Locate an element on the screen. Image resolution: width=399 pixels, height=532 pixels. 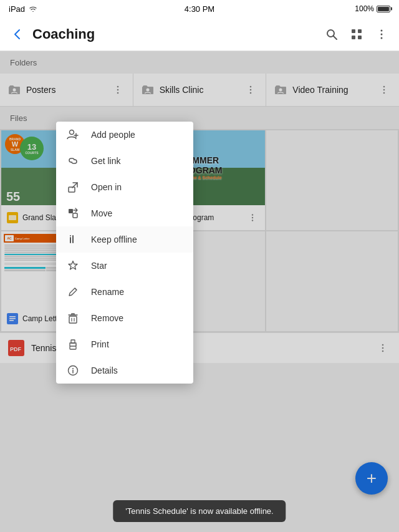
status-right: 100% is located at coordinates (373, 9).